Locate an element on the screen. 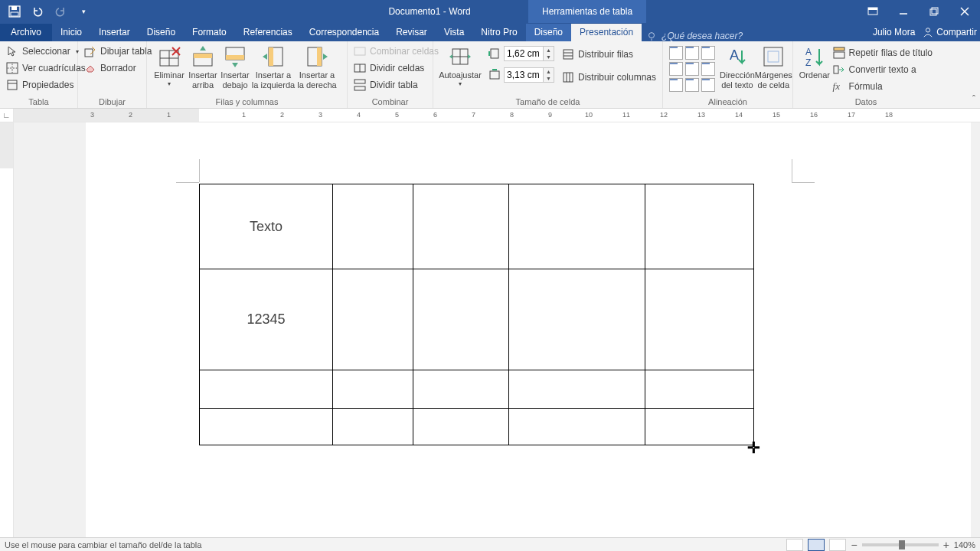  align-mc is located at coordinates (692, 69).